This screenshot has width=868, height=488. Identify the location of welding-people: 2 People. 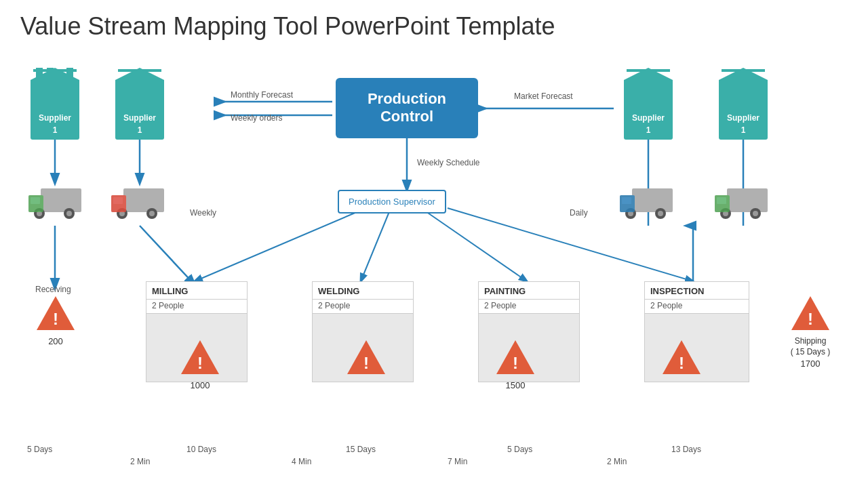
(363, 306).